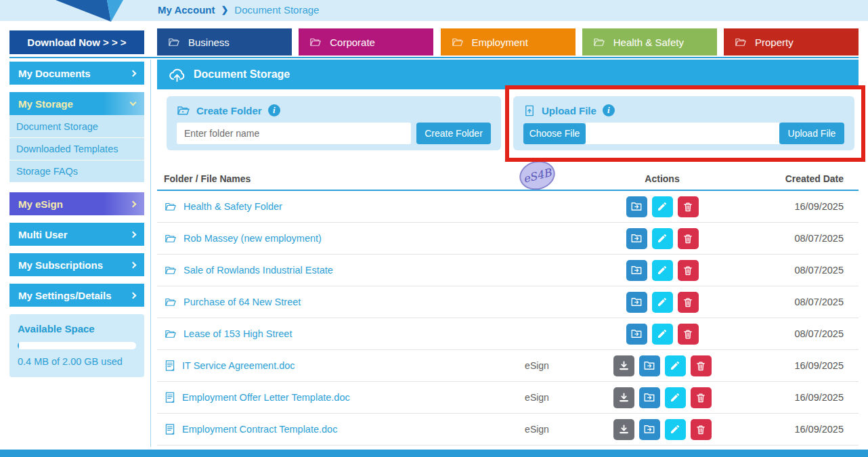 The height and width of the screenshot is (457, 868). What do you see at coordinates (77, 42) in the screenshot?
I see `download-now-button: Download Now > > >` at bounding box center [77, 42].